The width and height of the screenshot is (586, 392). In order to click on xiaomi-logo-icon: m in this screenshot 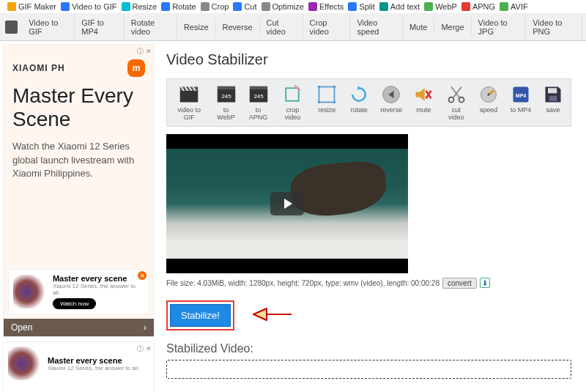, I will do `click(136, 68)`.